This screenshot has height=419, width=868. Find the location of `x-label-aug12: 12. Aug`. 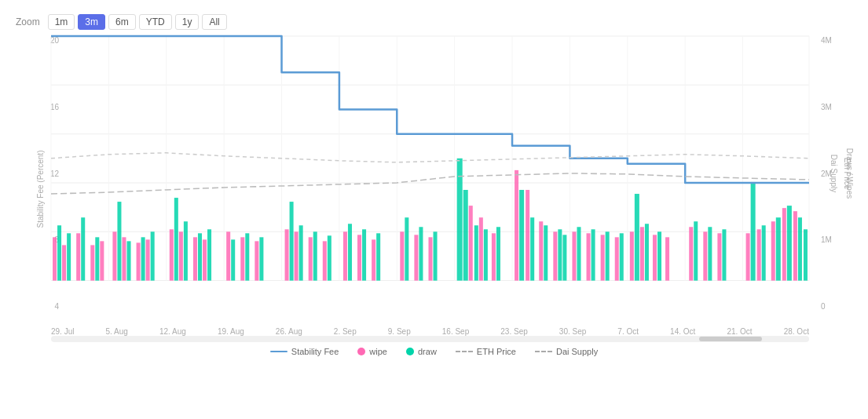

x-label-aug12: 12. Aug is located at coordinates (173, 331).